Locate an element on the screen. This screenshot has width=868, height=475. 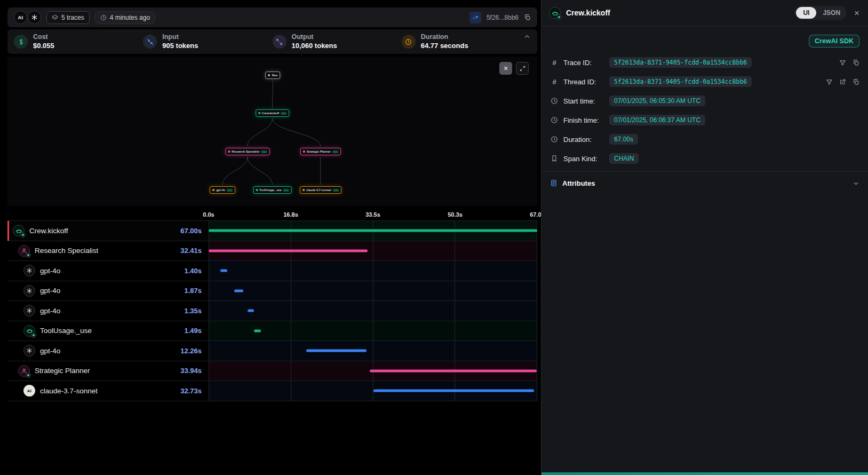
close-icon: × is located at coordinates (857, 13).